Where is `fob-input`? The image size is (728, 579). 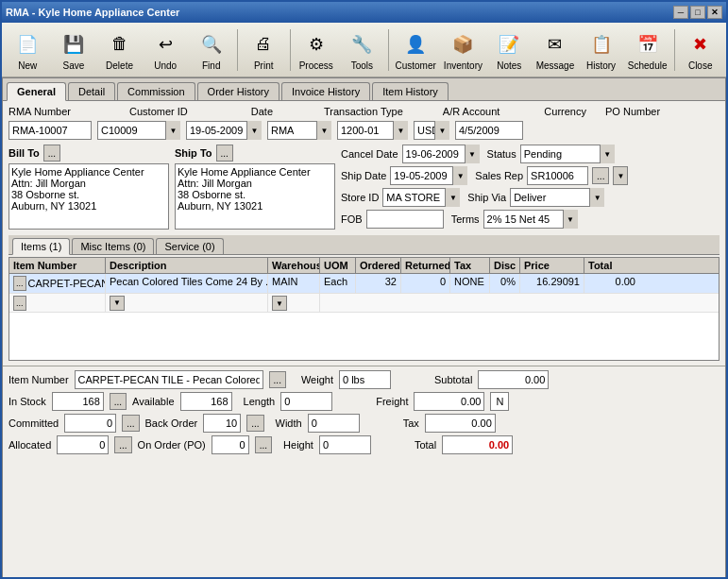
fob-input is located at coordinates (405, 219).